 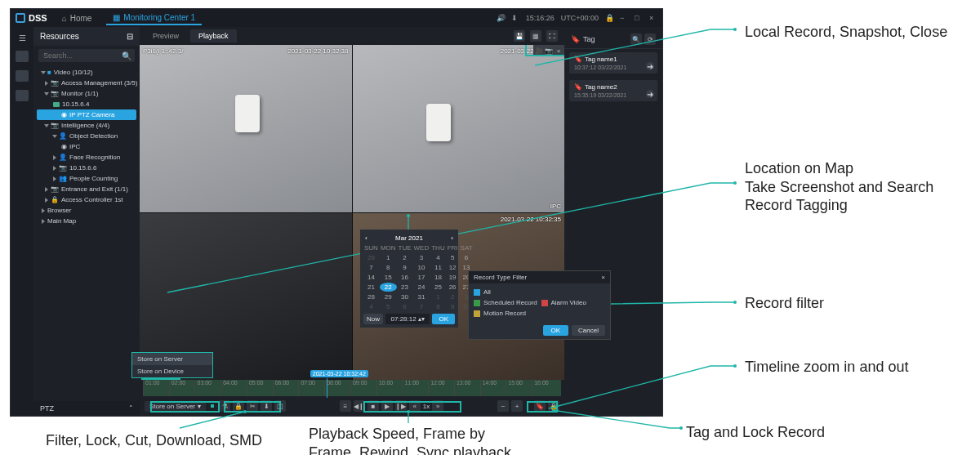 I want to click on tree-browser: Browser, so click(x=87, y=211).